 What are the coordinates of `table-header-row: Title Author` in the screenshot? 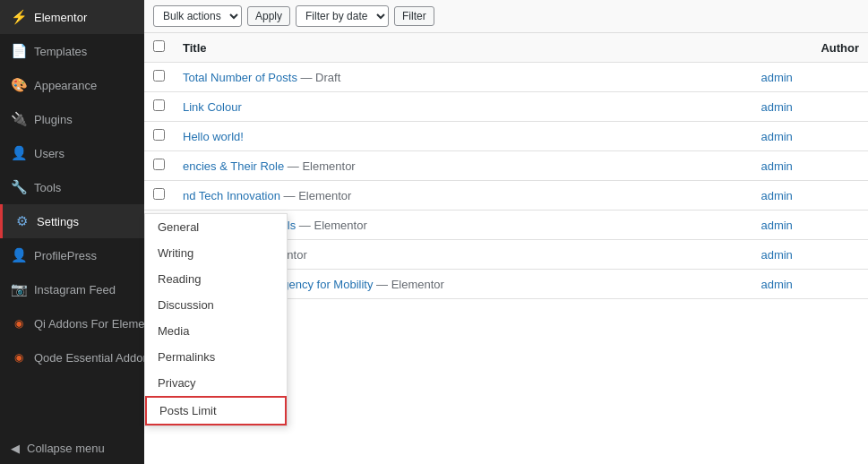 It's located at (506, 48).